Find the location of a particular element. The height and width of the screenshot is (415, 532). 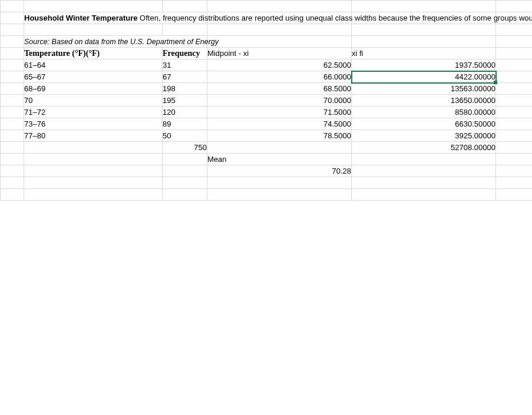

midpoint-cell: 68.5000 is located at coordinates (279, 89).